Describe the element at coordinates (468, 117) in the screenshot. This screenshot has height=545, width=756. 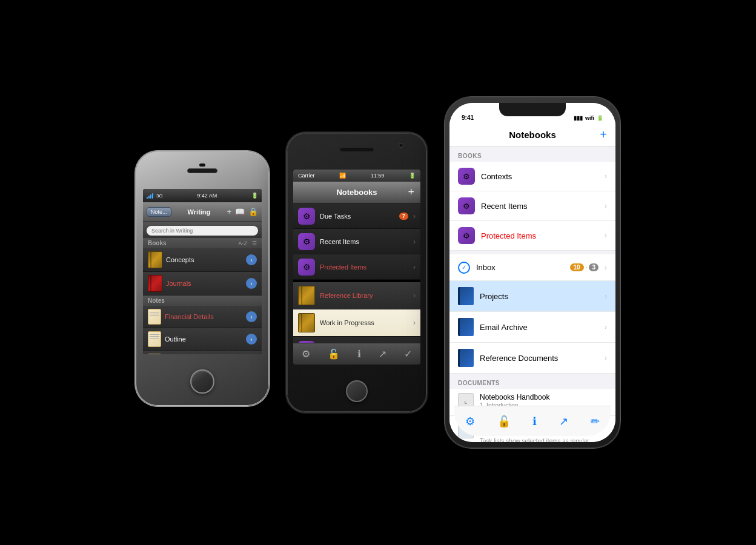
I see `phone3-time: 9:41` at that location.